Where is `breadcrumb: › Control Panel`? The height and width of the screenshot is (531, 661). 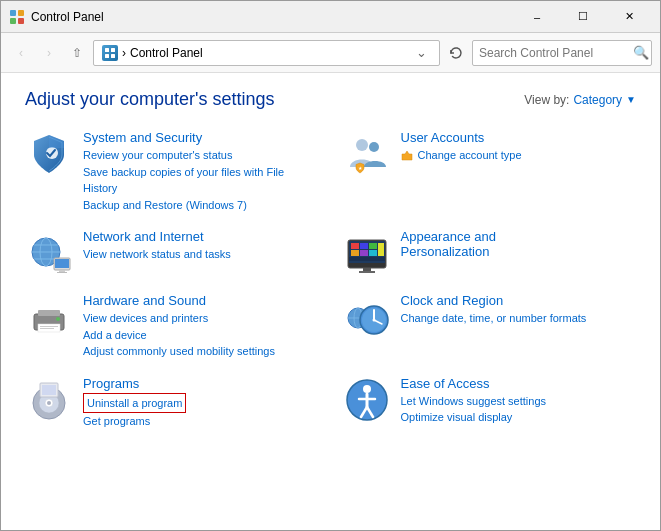 breadcrumb: › Control Panel is located at coordinates (254, 53).